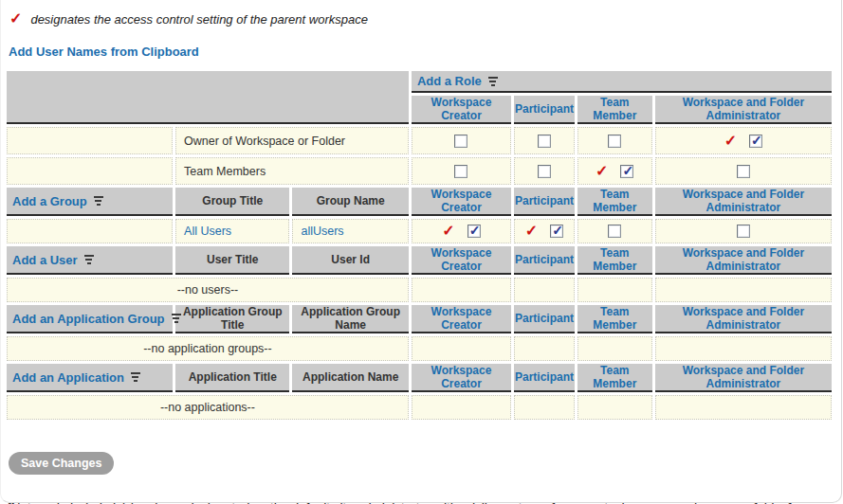 The image size is (843, 504). I want to click on add-application-label: Add an Application, so click(68, 377).